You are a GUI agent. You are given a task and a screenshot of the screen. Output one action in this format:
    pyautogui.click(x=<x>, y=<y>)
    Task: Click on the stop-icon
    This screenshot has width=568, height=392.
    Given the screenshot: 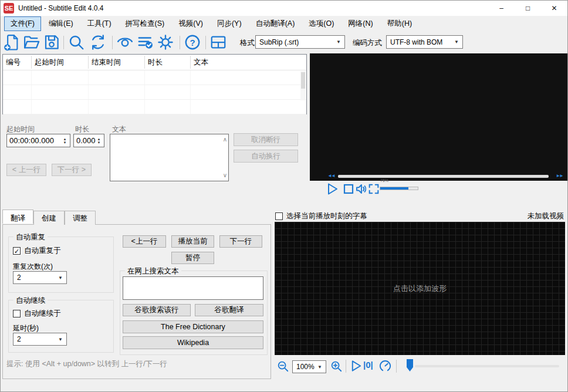 What is the action you would take?
    pyautogui.click(x=349, y=189)
    